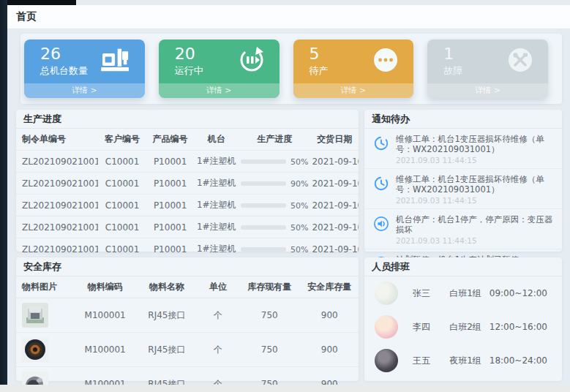 The width and height of the screenshot is (570, 392). Describe the element at coordinates (329, 287) in the screenshot. I see `col-safety-stock: 安全库存量` at that location.